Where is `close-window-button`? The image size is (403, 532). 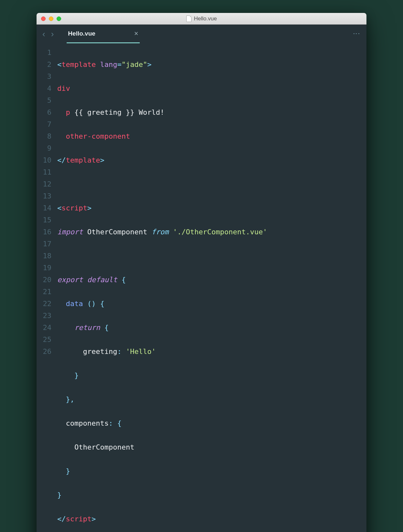 close-window-button is located at coordinates (43, 19).